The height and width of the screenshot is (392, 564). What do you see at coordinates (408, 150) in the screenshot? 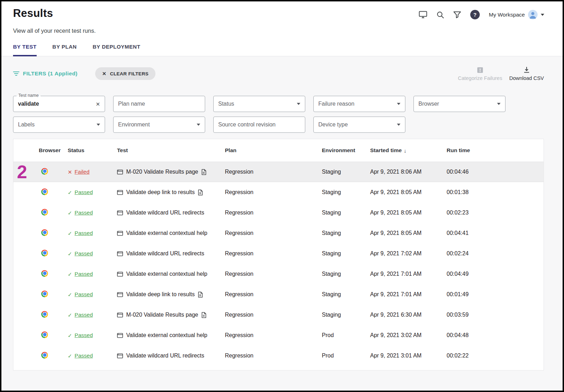
I see `column-header-started-time: Started time ↓` at bounding box center [408, 150].